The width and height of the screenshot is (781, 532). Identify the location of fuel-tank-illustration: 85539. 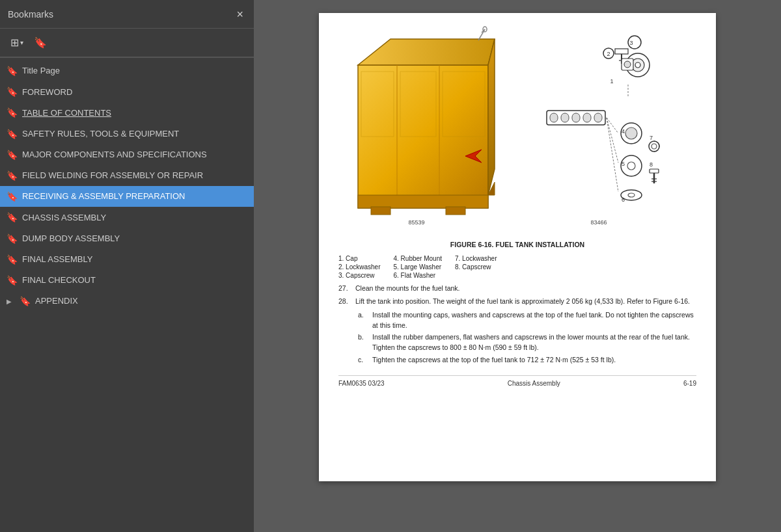
(430, 130).